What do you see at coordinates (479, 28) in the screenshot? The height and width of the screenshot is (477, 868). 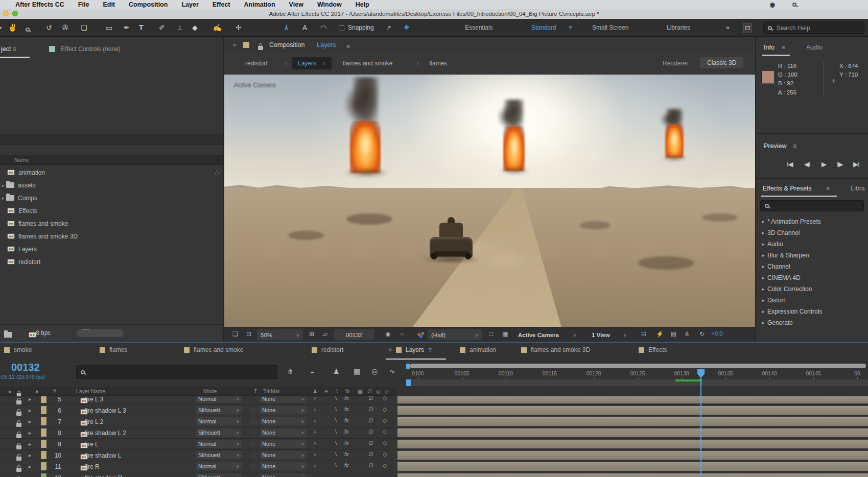 I see `workspace-essentials: Essentials` at bounding box center [479, 28].